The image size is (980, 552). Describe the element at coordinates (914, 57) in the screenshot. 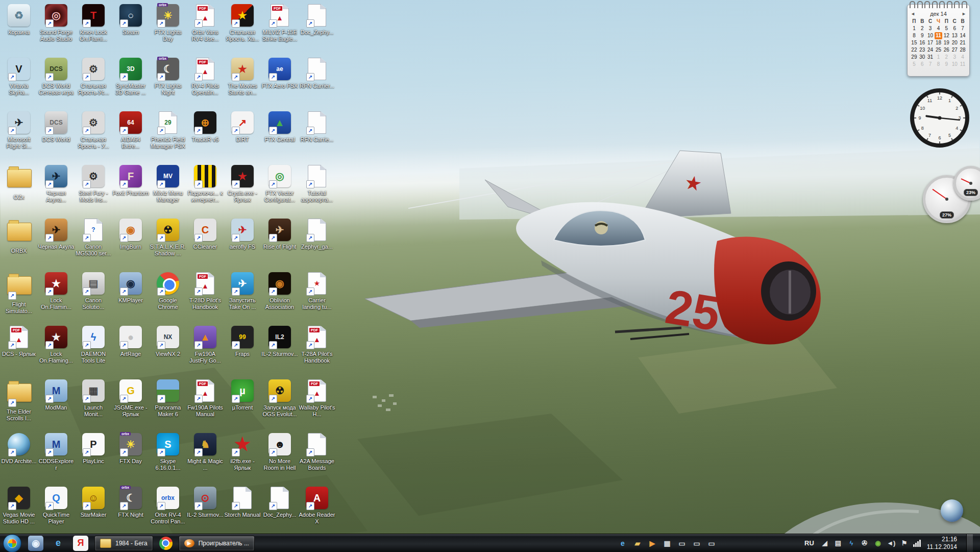

I see `calendar-day: 29` at that location.